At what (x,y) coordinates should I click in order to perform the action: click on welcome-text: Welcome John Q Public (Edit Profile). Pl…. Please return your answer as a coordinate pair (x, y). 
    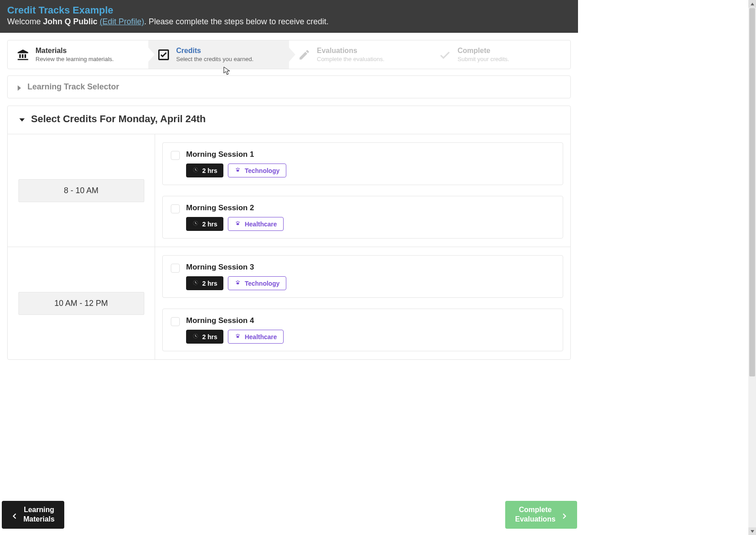
    Looking at the image, I should click on (289, 22).